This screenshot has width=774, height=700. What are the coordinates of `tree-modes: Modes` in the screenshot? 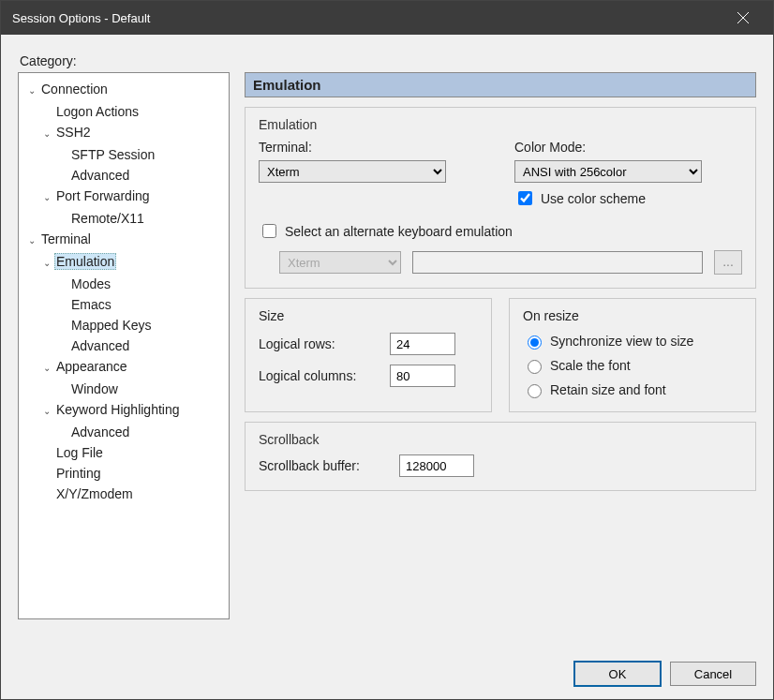 It's located at (91, 284).